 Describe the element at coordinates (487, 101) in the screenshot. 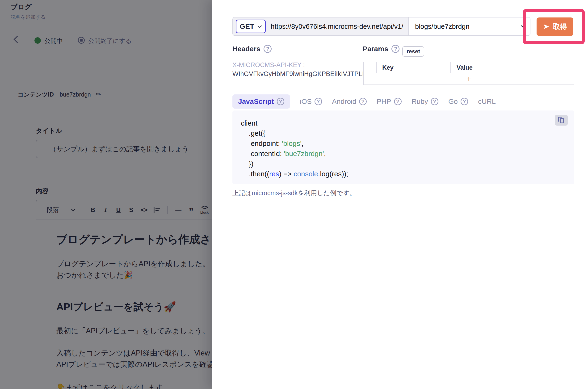

I see `tab-curl: cURL` at that location.